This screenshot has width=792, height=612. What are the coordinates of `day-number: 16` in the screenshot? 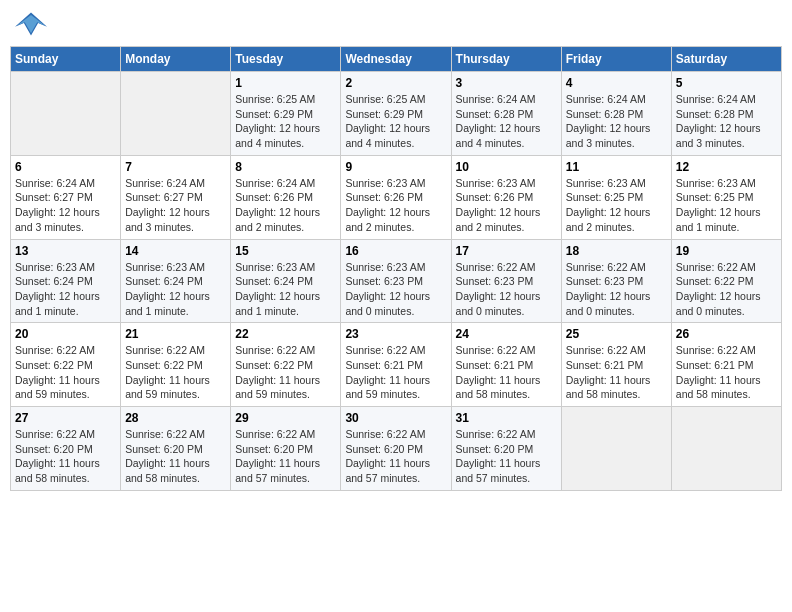 It's located at (396, 251).